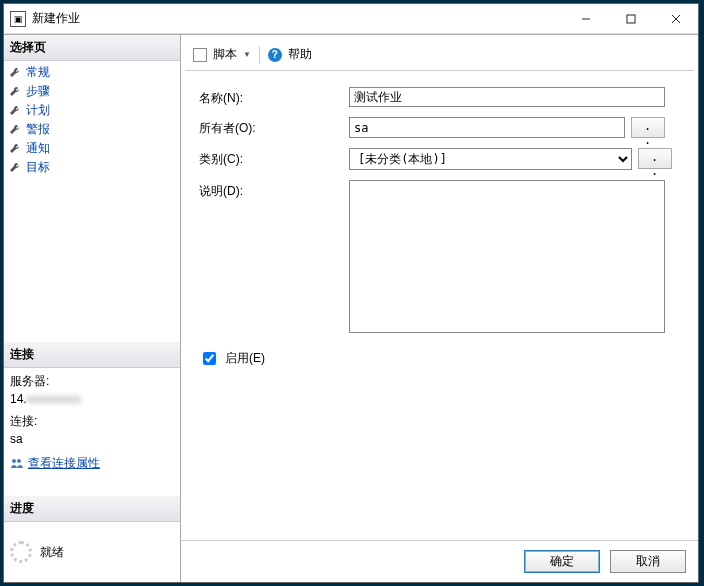 This screenshot has height=586, width=704. Describe the element at coordinates (92, 439) in the screenshot. I see `connection-value: sa` at that location.